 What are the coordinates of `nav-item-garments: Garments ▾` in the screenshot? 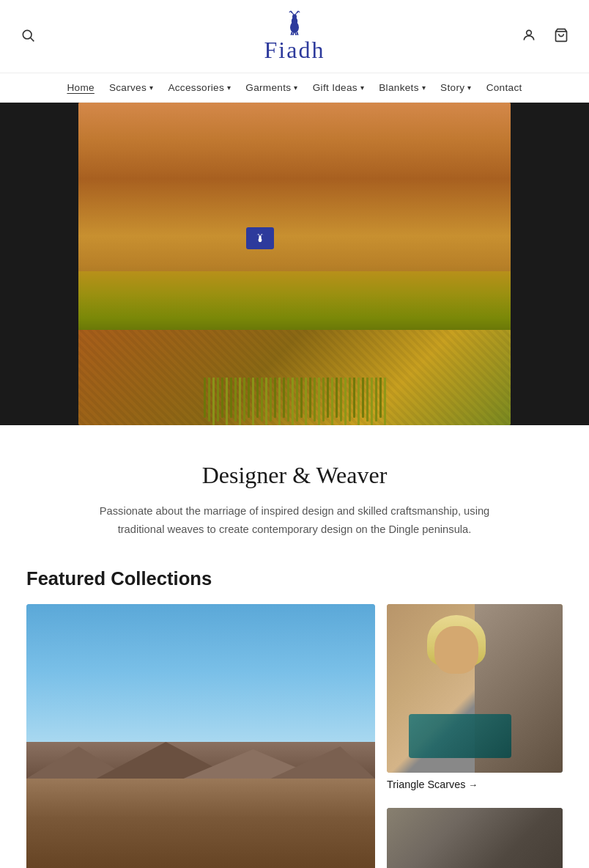 It's located at (271, 88).